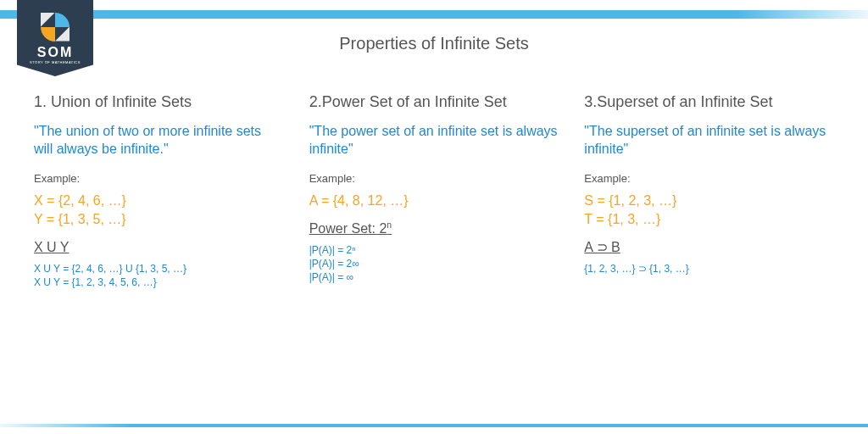 The height and width of the screenshot is (434, 868). What do you see at coordinates (709, 102) in the screenshot?
I see `column-heading: 3.Superset of an Infinite Set` at bounding box center [709, 102].